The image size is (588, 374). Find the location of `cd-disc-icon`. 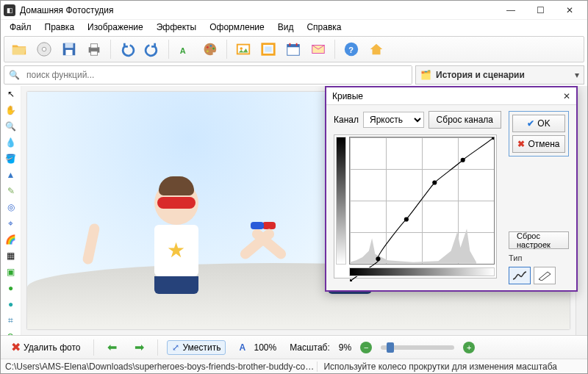

cd-disc-icon is located at coordinates (44, 49).